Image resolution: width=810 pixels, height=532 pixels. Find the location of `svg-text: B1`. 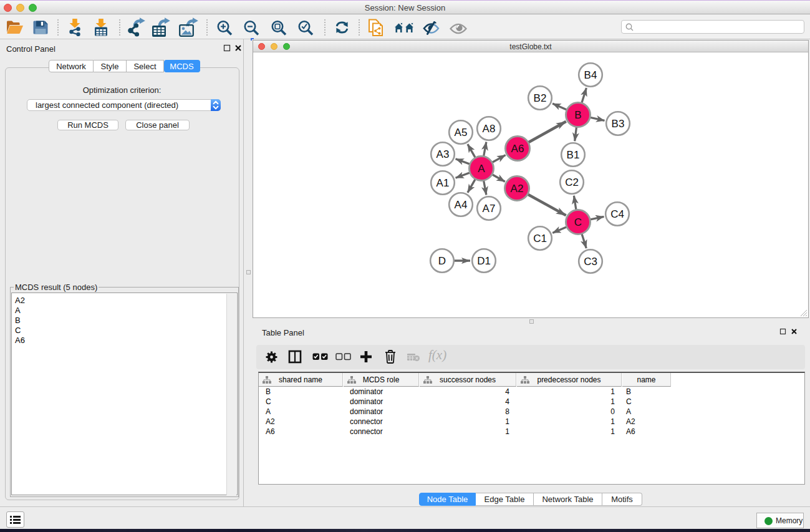

svg-text: B1 is located at coordinates (574, 155).